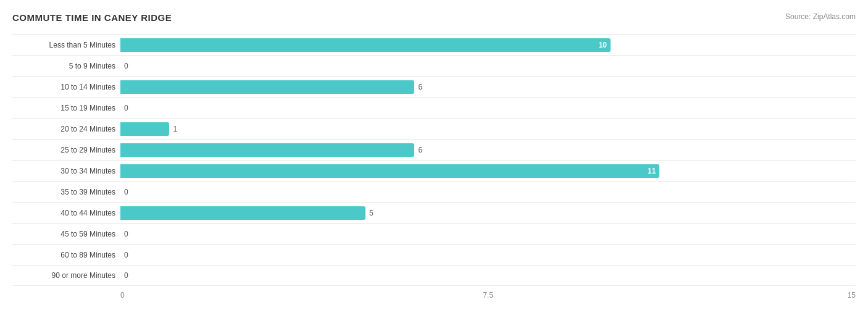  Describe the element at coordinates (67, 45) in the screenshot. I see `bar-label: Less than 5 Minutes` at that location.